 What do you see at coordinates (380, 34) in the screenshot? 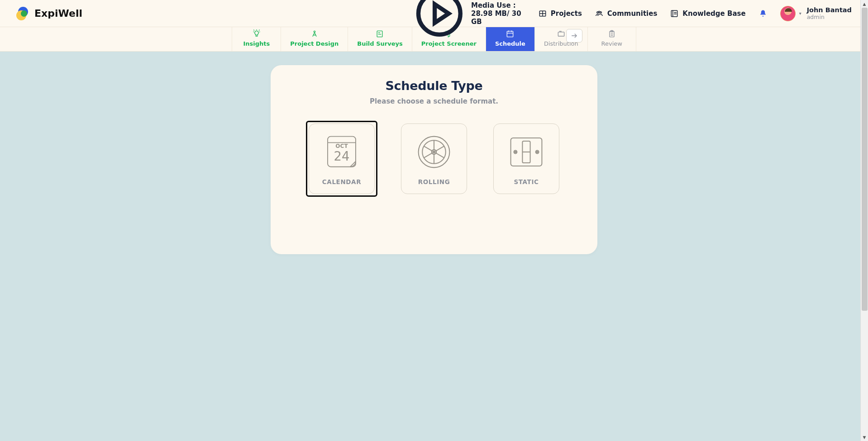
I see `form-icon` at bounding box center [380, 34].